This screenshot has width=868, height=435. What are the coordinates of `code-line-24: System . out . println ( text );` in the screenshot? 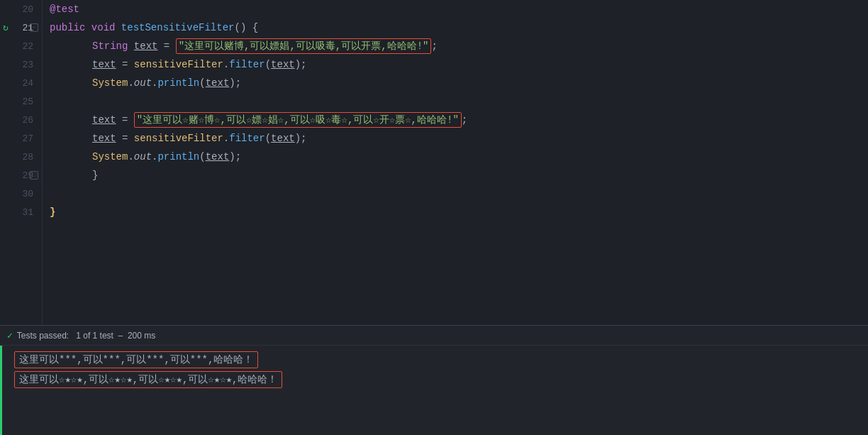 It's located at (455, 83).